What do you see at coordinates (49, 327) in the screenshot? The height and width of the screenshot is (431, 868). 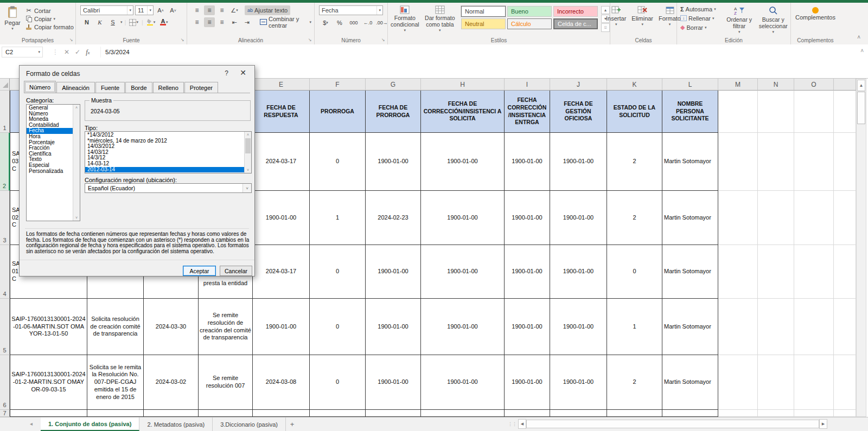 I see `grid-cell: SAIP-1760013130001-2024-01-06-MARTIN.SOT…` at bounding box center [49, 327].